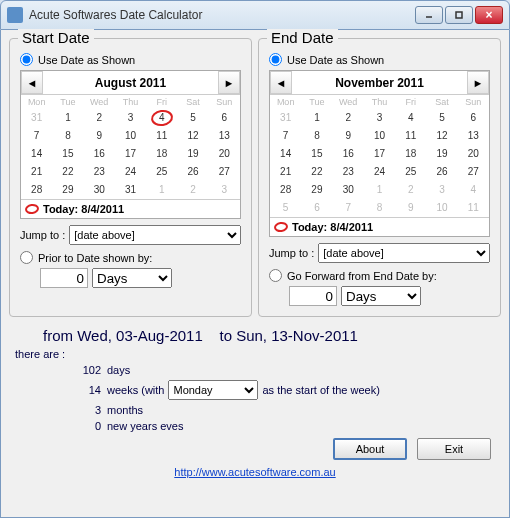 The image size is (510, 518). I want to click on end-forward-radio, so click(276, 276).